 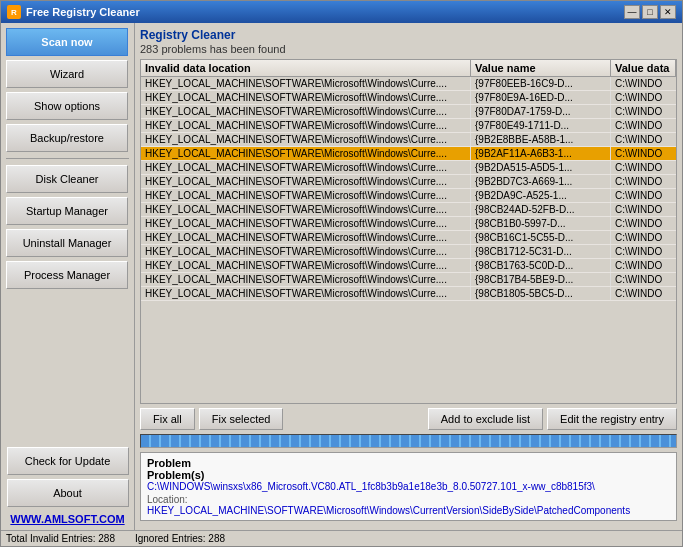 What do you see at coordinates (408, 486) in the screenshot?
I see `problem-text: C:\WINDOWS\winsxs\x86_Microsoft.VC80.ATL…` at bounding box center [408, 486].